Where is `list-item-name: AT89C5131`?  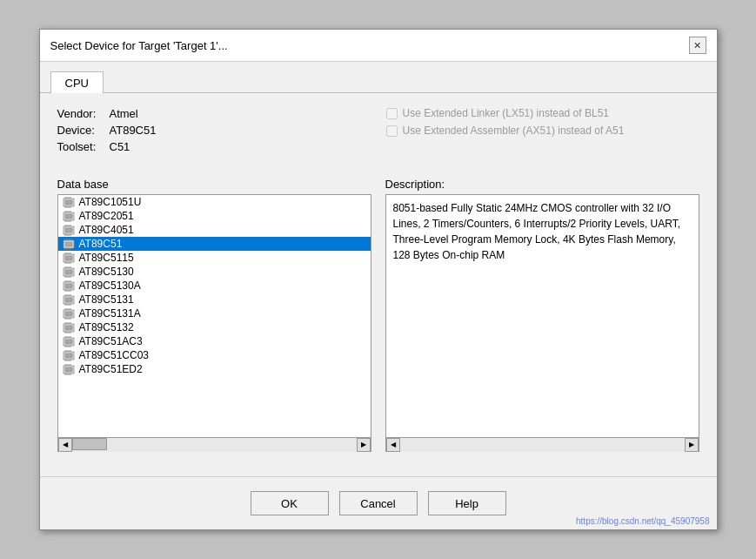
list-item-name: AT89C5131 is located at coordinates (106, 300).